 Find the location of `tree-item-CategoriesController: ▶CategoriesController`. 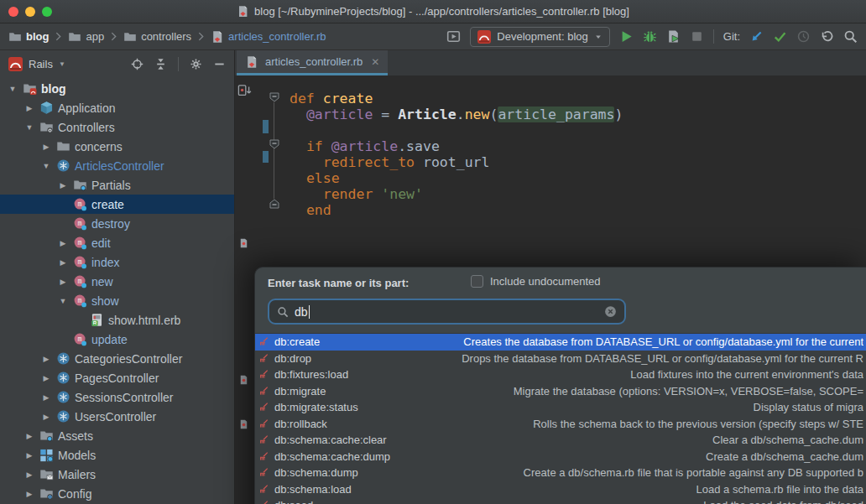

tree-item-CategoriesController: ▶CategoriesController is located at coordinates (117, 359).